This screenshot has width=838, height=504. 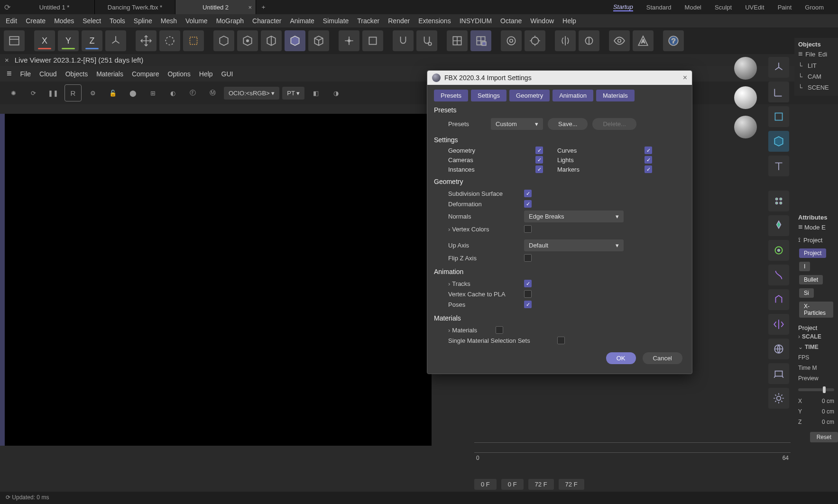 What do you see at coordinates (779, 398) in the screenshot?
I see `light-icon` at bounding box center [779, 398].